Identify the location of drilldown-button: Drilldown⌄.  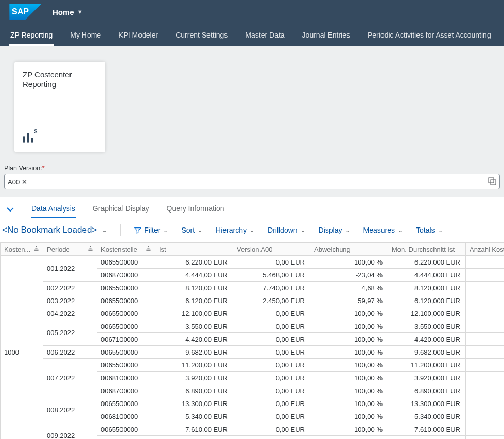
(286, 230).